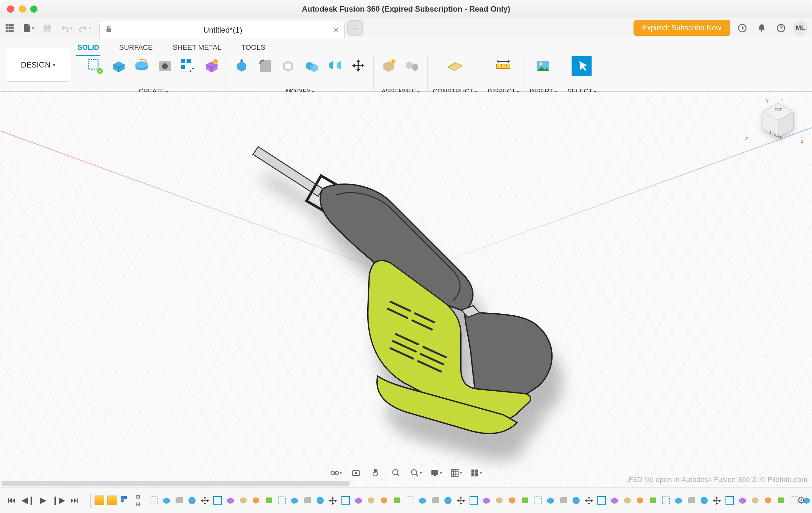 This screenshot has width=812, height=513. I want to click on viewcube-right: RIGHT, so click(786, 101).